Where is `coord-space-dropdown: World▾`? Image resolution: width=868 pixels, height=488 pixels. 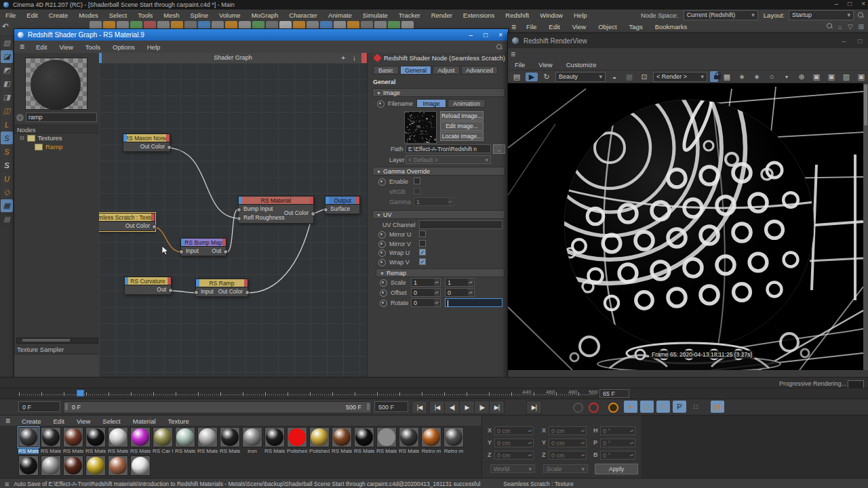
coord-space-dropdown: World▾ is located at coordinates (513, 469).